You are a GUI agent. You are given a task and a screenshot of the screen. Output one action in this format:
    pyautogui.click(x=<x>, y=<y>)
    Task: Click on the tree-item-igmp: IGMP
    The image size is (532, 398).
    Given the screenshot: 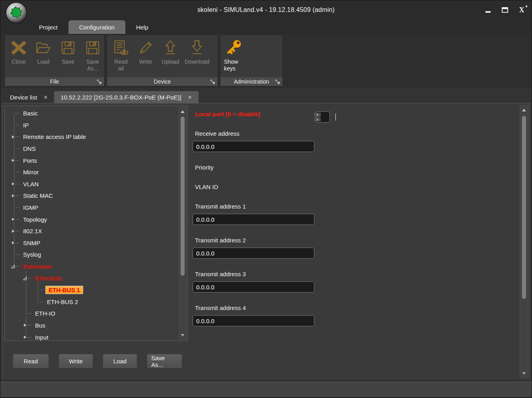 What is the action you would take?
    pyautogui.click(x=92, y=208)
    